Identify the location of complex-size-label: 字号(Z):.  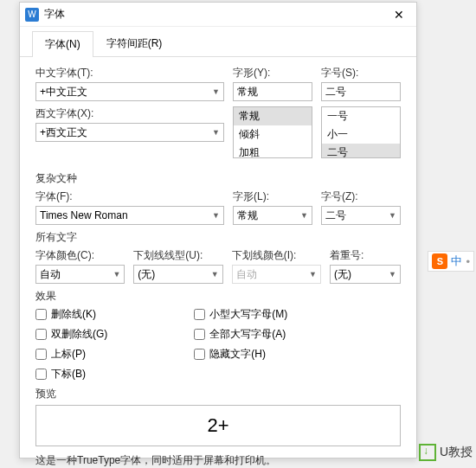
(361, 197).